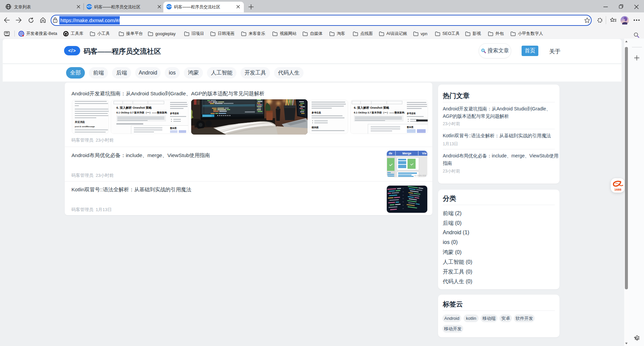 This screenshot has height=346, width=644. I want to click on svg-text: Vie, so click(424, 153).